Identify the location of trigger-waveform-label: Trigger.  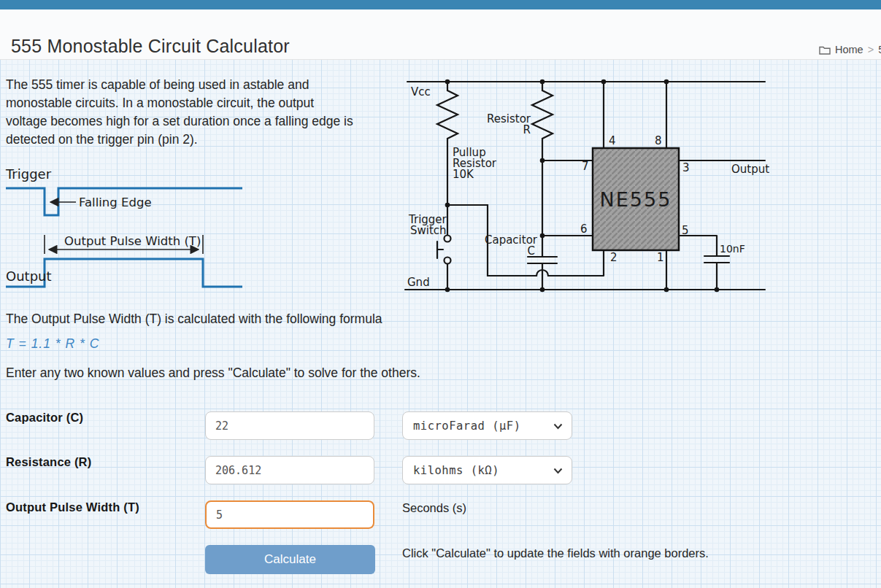
(28, 174).